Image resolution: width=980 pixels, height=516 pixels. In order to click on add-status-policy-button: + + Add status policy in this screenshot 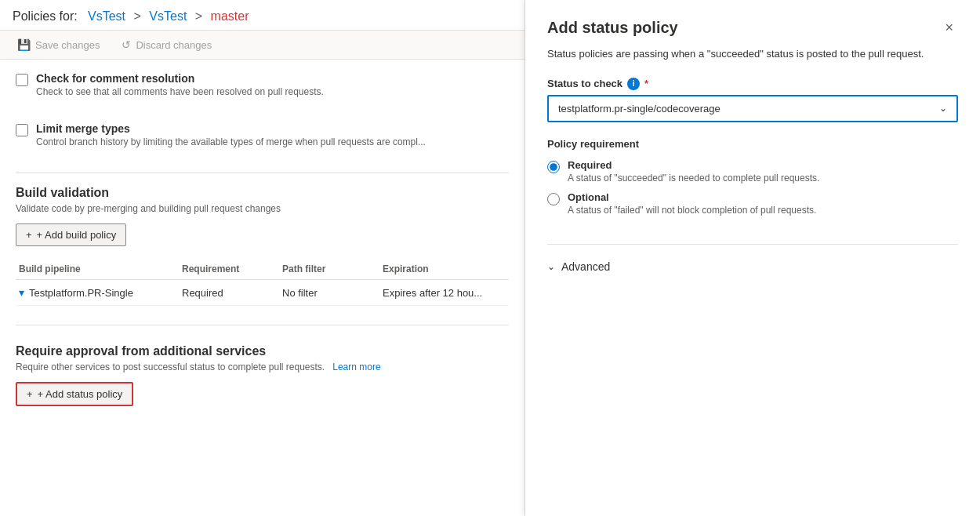, I will do `click(74, 394)`.